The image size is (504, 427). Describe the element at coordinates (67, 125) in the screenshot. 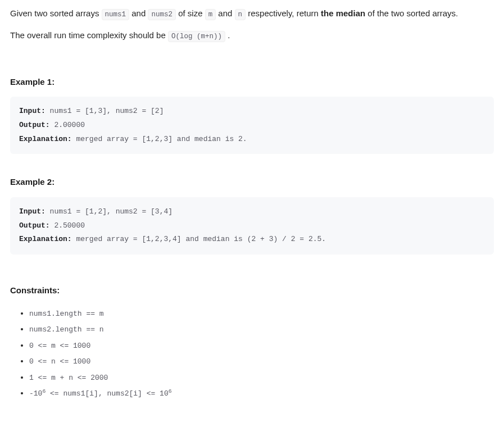

I see `output-value: 2.00000` at that location.